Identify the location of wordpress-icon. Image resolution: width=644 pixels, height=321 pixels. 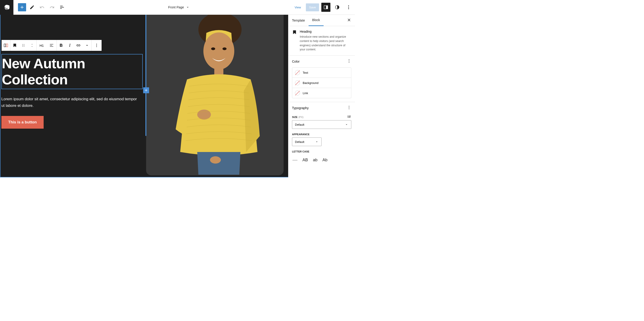
(7, 7).